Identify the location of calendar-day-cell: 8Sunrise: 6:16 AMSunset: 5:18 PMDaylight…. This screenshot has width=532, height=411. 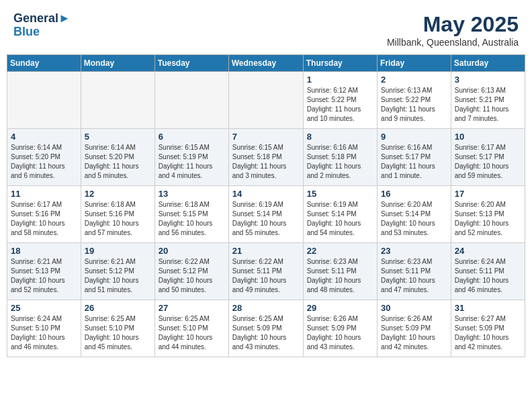
(340, 157).